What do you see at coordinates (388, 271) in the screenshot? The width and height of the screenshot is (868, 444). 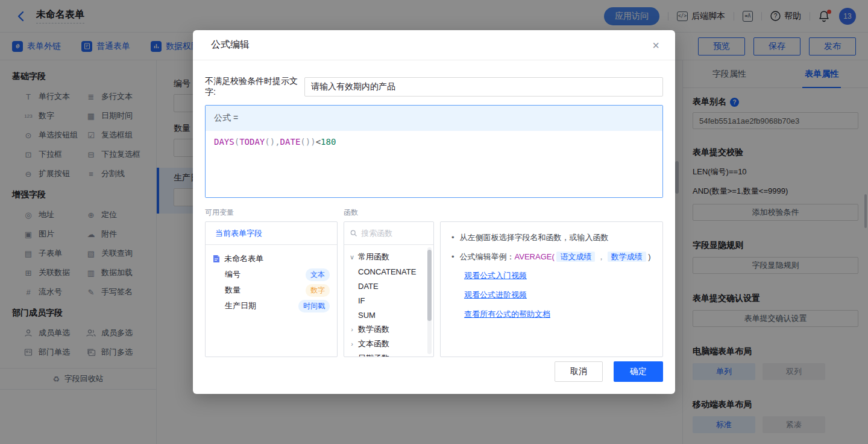 I see `function-item-concatenate: CONCATENATE` at bounding box center [388, 271].